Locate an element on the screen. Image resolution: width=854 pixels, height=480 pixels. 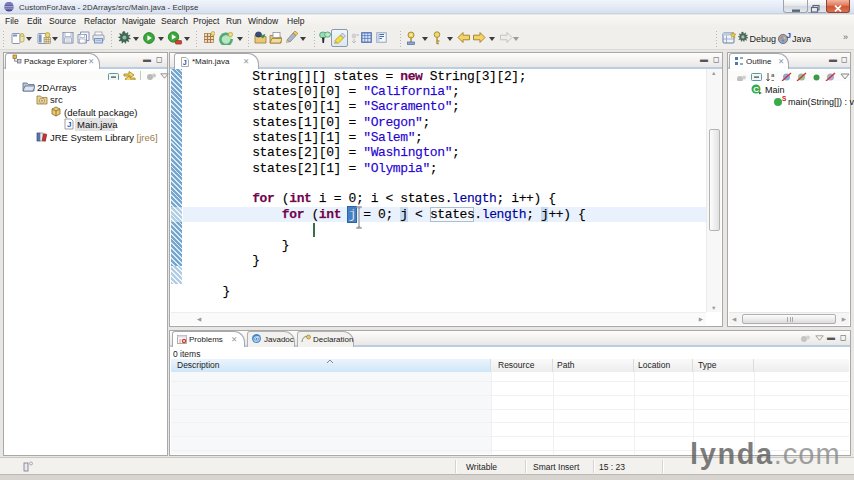
svg-text: C is located at coordinates (756, 90).